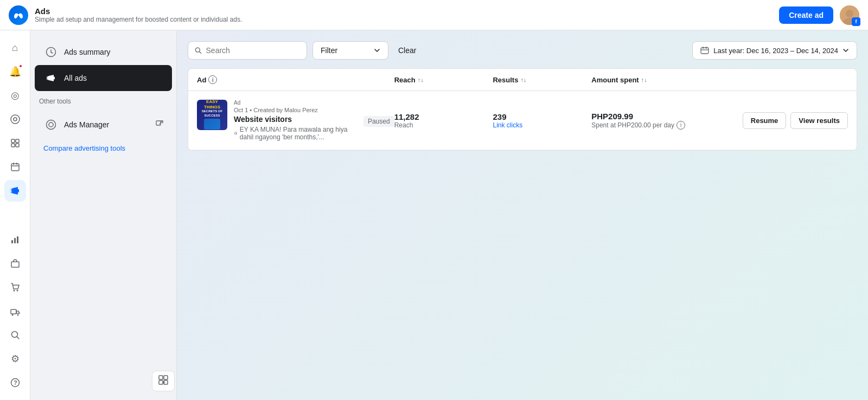 This screenshot has height=400, width=868. I want to click on ad-info: Ad Oct 1 • Created by Malou Perez Websit…, so click(292, 120).